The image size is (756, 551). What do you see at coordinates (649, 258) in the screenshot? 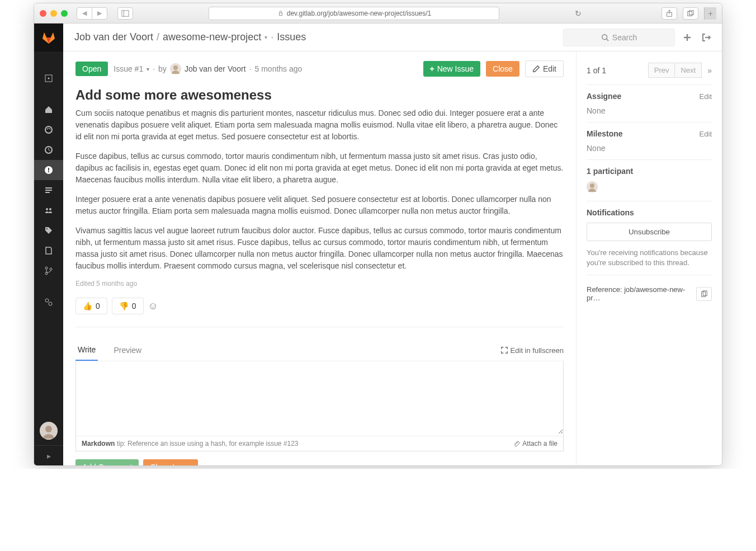
I see `issue-sidebar: 1 of 1 Prev Next » AssigneeEdit None Mil…` at bounding box center [649, 258].